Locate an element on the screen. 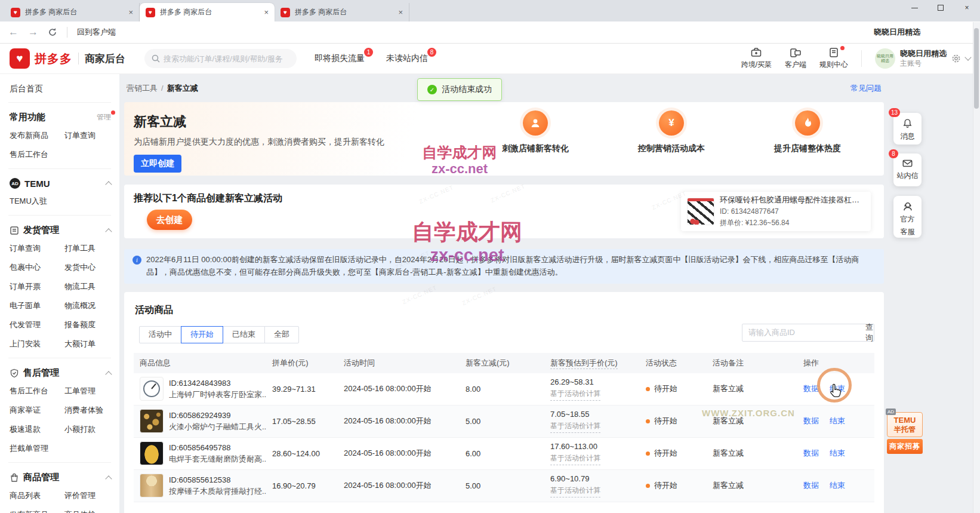  sidebar-item: 代发管理 is located at coordinates (37, 325).